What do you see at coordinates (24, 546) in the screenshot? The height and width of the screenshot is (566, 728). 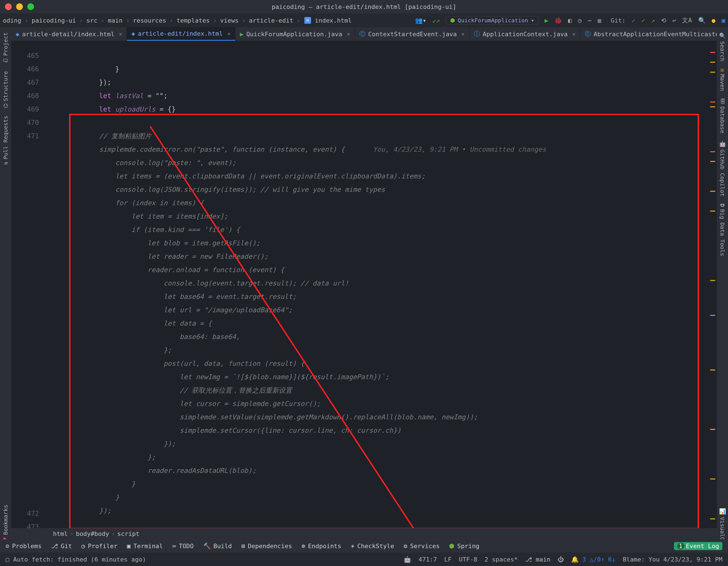 I see `tool-problems: ⊘Problems` at bounding box center [24, 546].